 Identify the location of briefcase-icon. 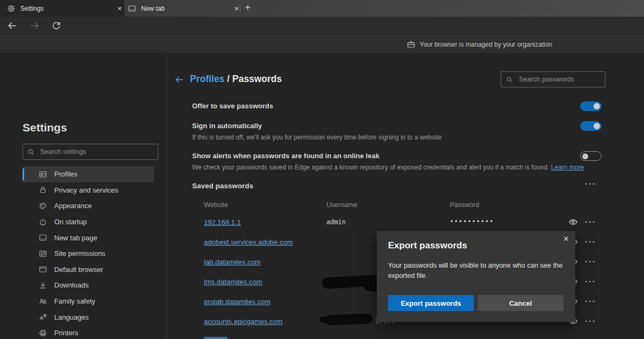
(411, 45).